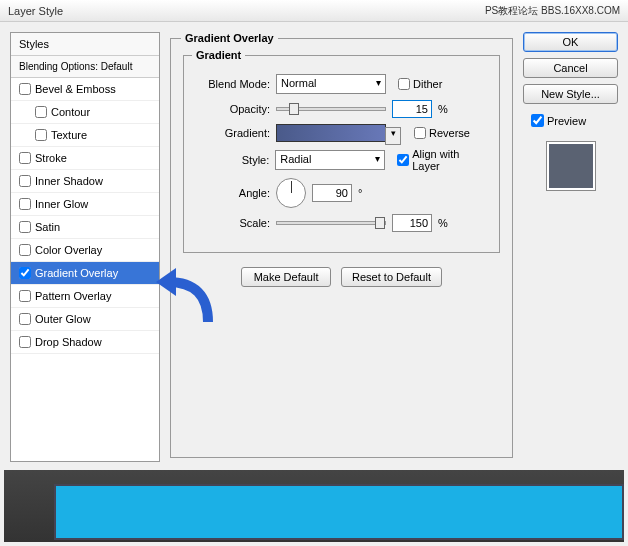  Describe the element at coordinates (85, 250) in the screenshot. I see `style-item-color-overlay: Color Overlay` at that location.